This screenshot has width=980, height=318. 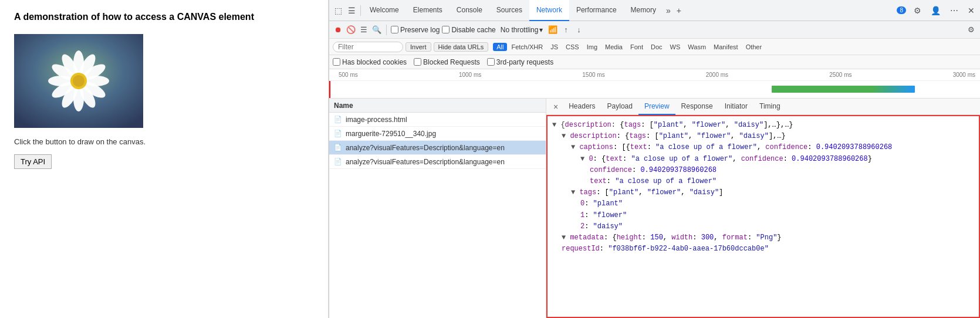 What do you see at coordinates (461, 47) in the screenshot?
I see `hide-data-urls-btn: Hide data URLs` at bounding box center [461, 47].